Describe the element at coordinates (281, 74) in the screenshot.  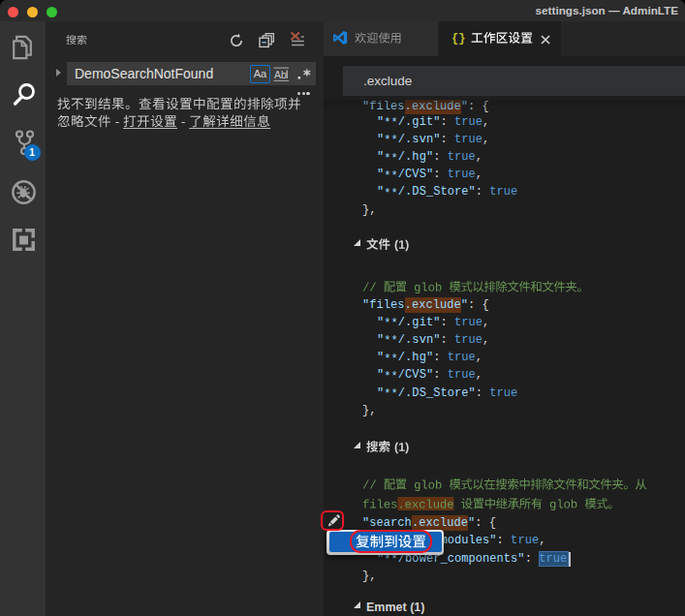
I see `svg-text: Ab` at that location.